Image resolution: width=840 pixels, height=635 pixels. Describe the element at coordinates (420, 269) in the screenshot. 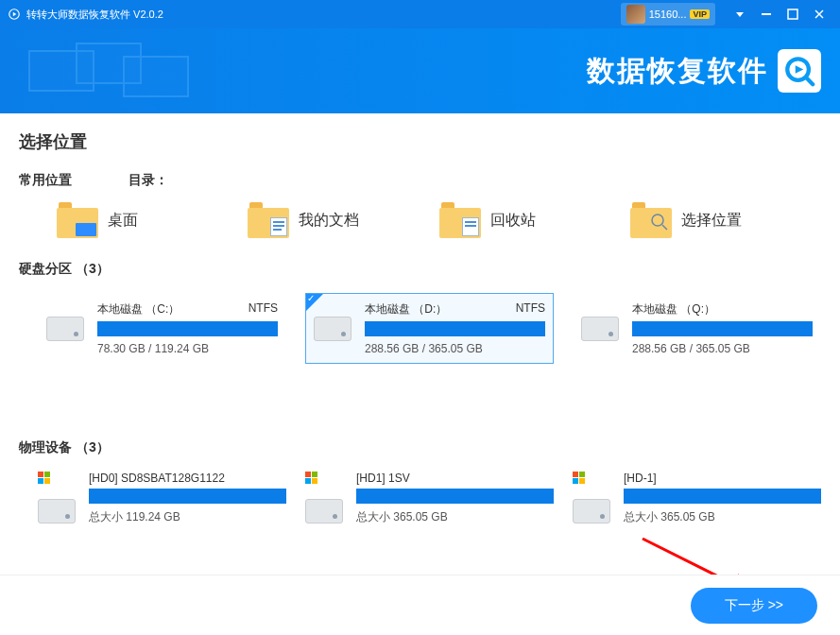

I see `partitions-header: 硬盘分区 （3）` at that location.